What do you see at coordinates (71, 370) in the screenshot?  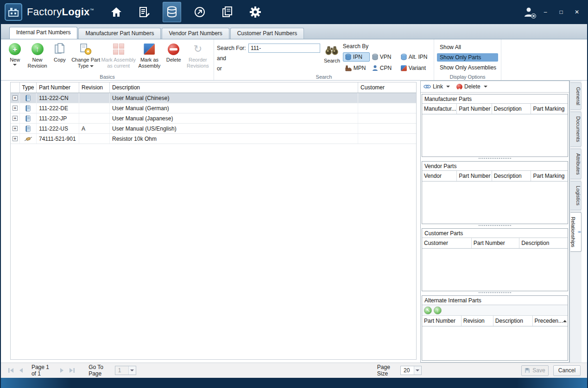 I see `last-page-button` at bounding box center [71, 370].